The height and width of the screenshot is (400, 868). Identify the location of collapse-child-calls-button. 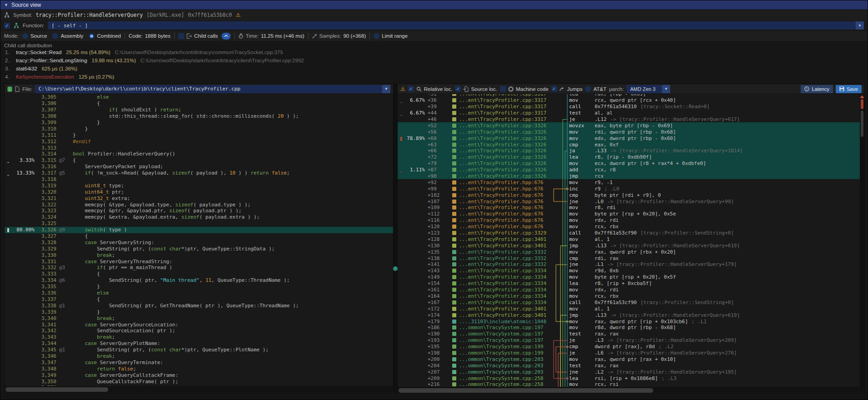
(226, 36).